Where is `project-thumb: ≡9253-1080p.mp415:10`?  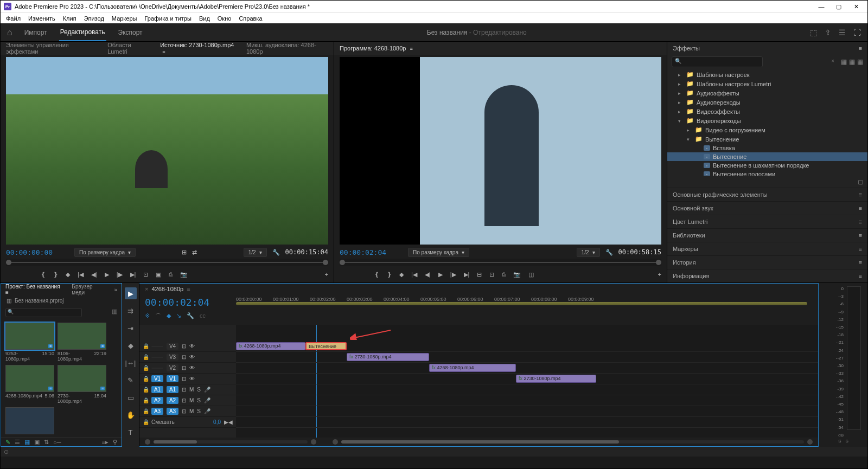 project-thumb: ≡9253-1080p.mp415:10 is located at coordinates (30, 342).